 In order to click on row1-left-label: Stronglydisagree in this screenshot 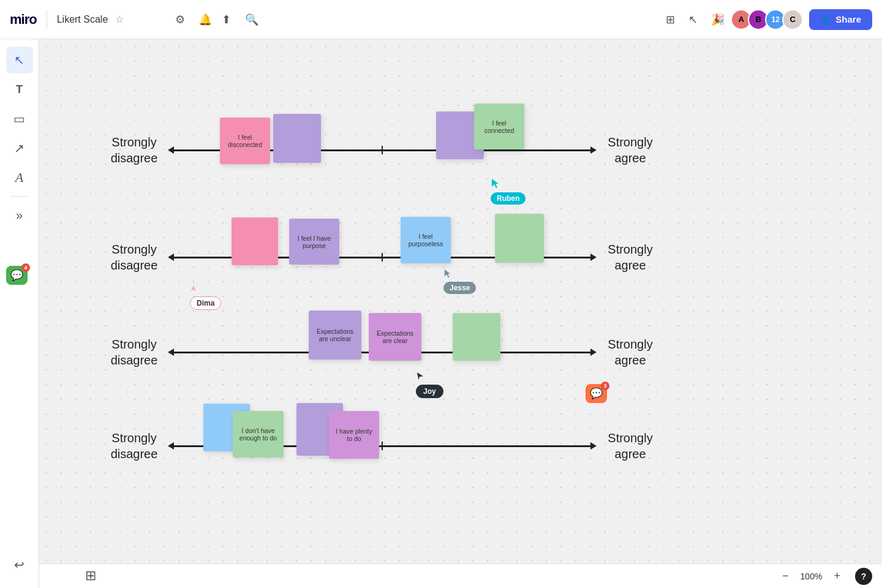, I will do `click(134, 150)`.